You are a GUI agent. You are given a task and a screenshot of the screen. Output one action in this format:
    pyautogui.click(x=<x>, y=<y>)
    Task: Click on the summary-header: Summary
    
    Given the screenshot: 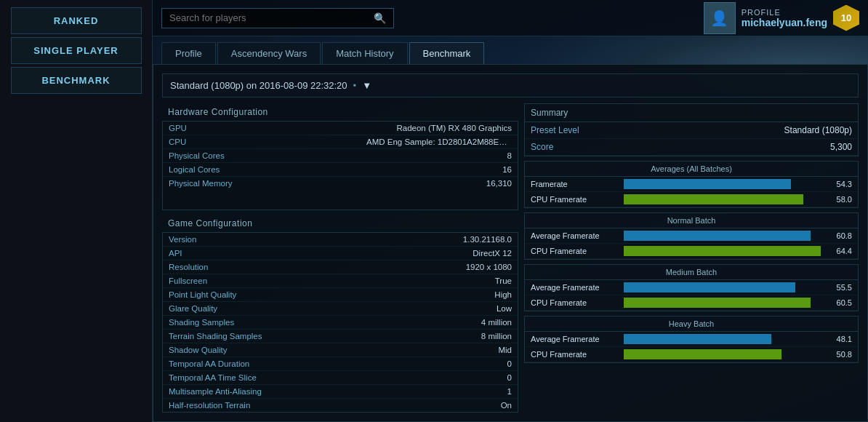 What is the action you would take?
    pyautogui.click(x=691, y=114)
    